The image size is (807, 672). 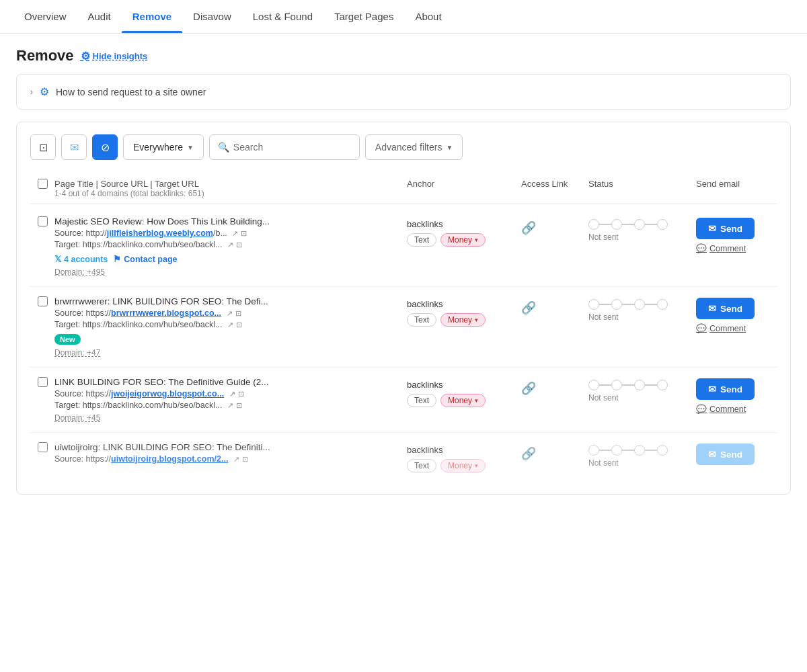 I want to click on access-col: 🔗, so click(x=555, y=452).